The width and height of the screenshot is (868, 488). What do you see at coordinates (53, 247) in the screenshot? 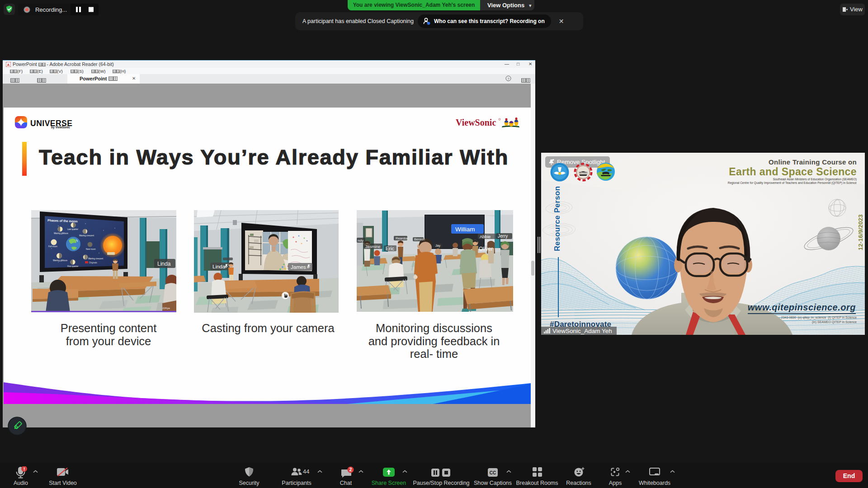
I see `svg-text: Full moon` at bounding box center [53, 247].